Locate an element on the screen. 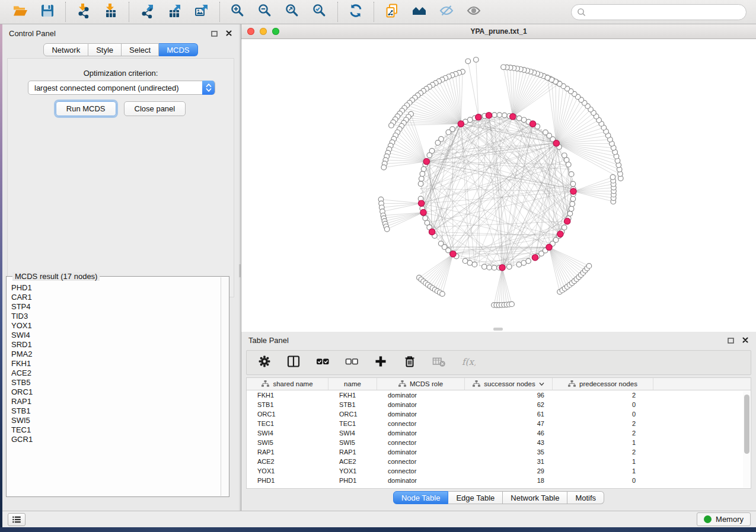 This screenshot has height=532, width=756. cell-name: SWI5 is located at coordinates (353, 443).